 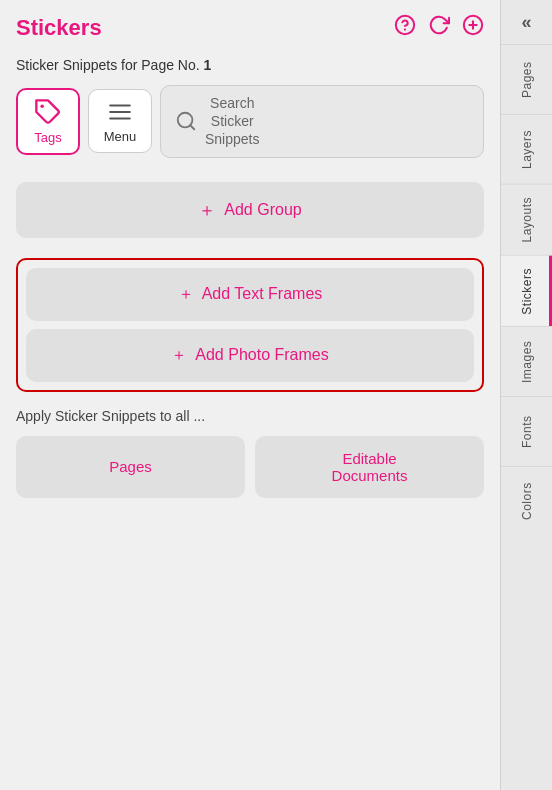 What do you see at coordinates (207, 210) in the screenshot?
I see `plus-icon: ＋` at bounding box center [207, 210].